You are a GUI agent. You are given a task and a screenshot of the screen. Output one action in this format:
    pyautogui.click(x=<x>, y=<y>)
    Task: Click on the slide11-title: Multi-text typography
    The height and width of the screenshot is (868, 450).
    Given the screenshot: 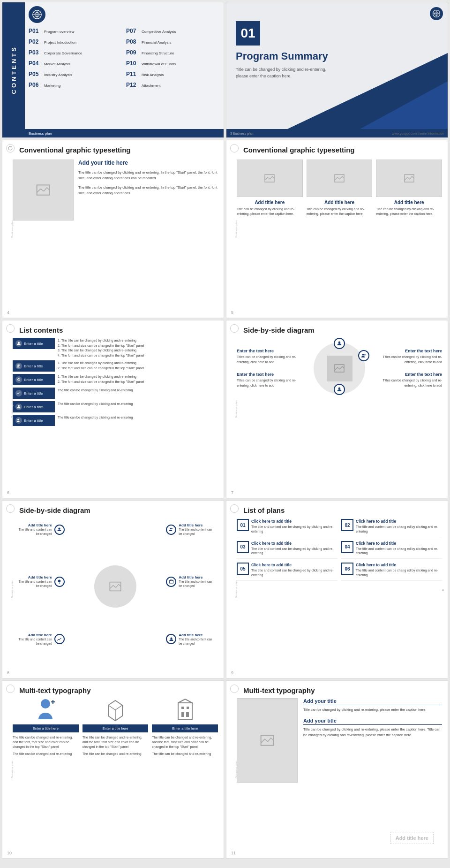 What is the action you would take?
    pyautogui.click(x=337, y=691)
    